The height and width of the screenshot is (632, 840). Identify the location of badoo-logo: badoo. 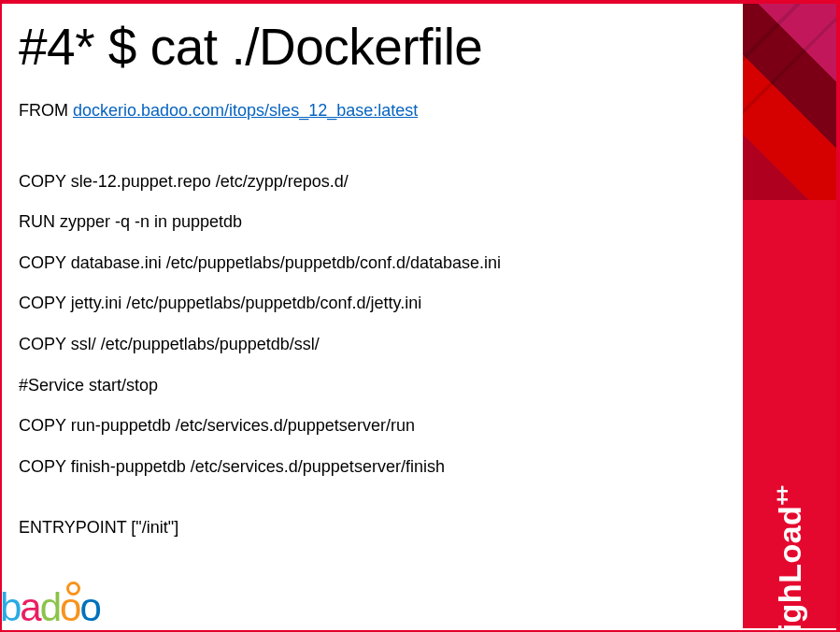
(50, 608).